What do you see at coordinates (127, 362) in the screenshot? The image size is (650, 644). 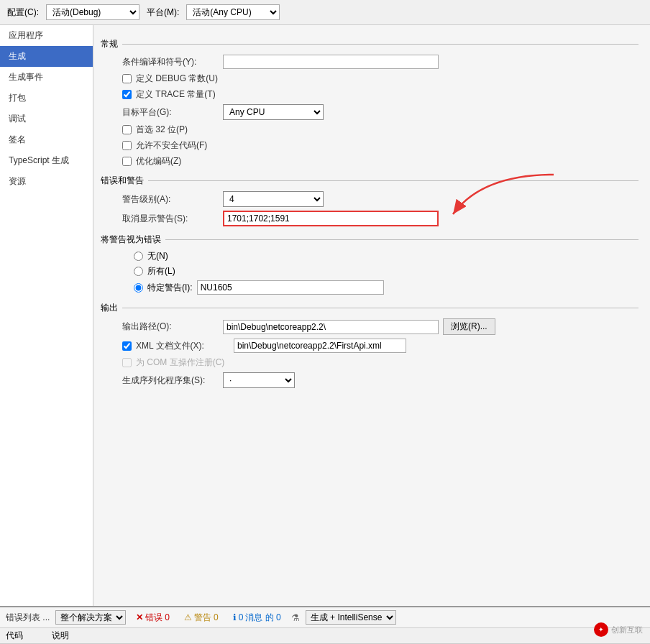 I see `com-interop-checkbox` at bounding box center [127, 362].